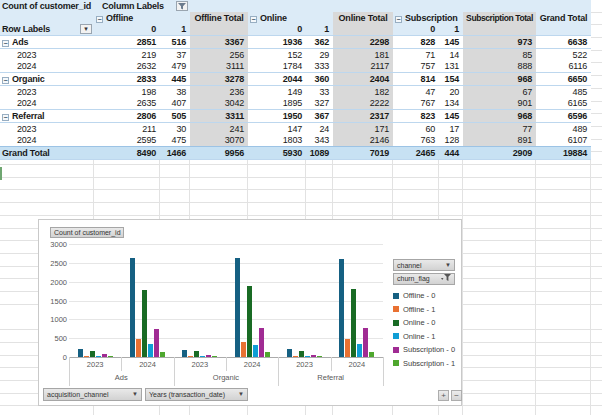  I want to click on pivot-value-cell: 38, so click(175, 91).